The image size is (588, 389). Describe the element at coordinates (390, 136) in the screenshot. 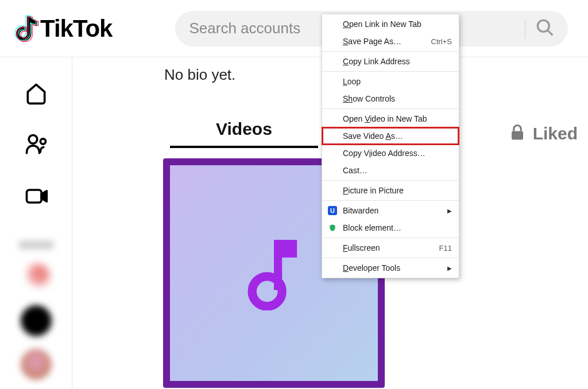

I see `cm-save-video-as: Save Video As…` at that location.